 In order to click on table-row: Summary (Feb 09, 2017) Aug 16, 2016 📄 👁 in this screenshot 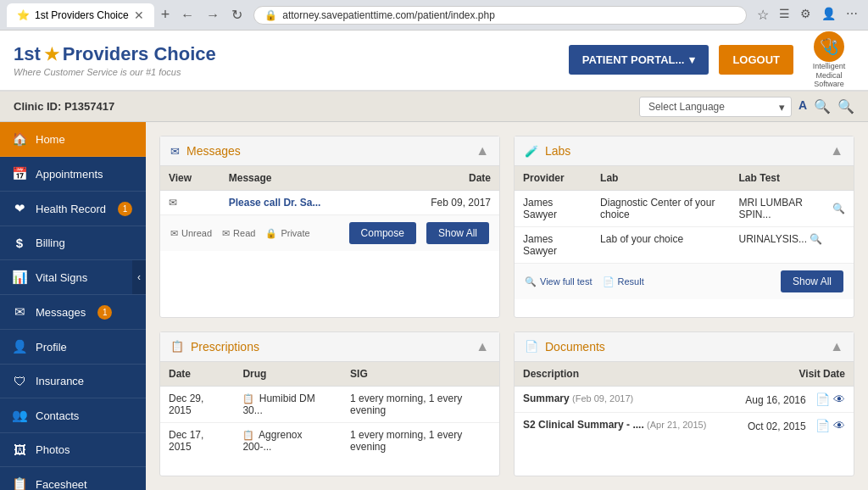, I will do `click(684, 398)`.